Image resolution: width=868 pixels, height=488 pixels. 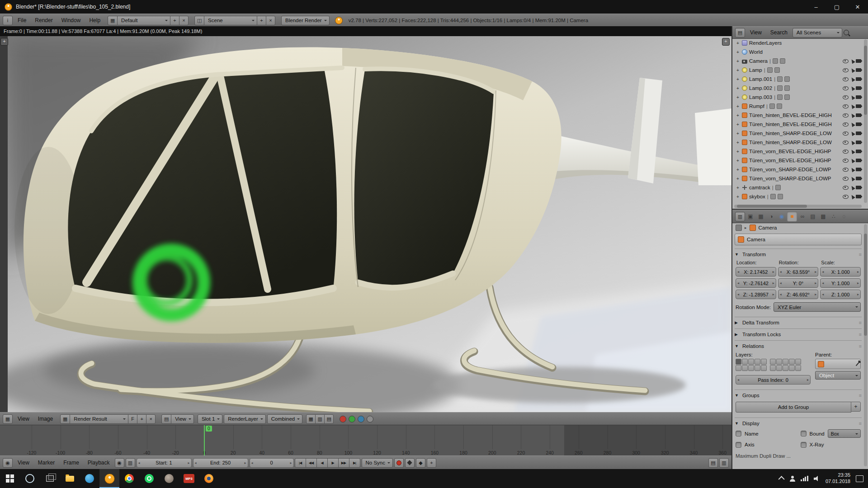 I want to click on jump-to-start-button: |◀, so click(x=300, y=463).